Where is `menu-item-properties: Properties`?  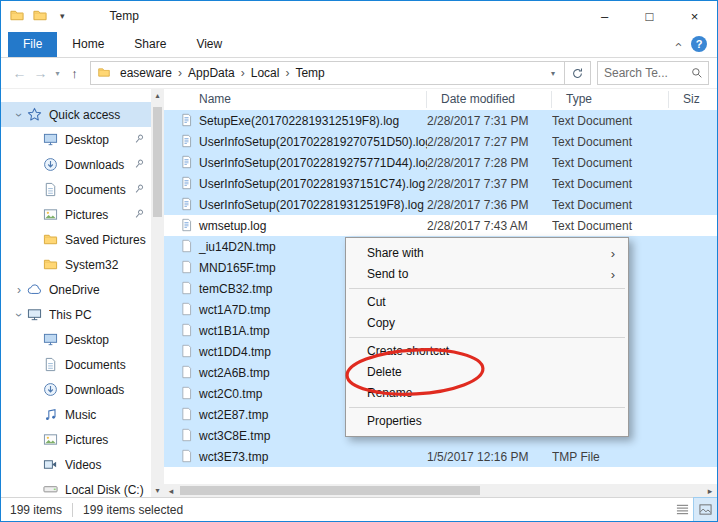 menu-item-properties: Properties is located at coordinates (487, 422).